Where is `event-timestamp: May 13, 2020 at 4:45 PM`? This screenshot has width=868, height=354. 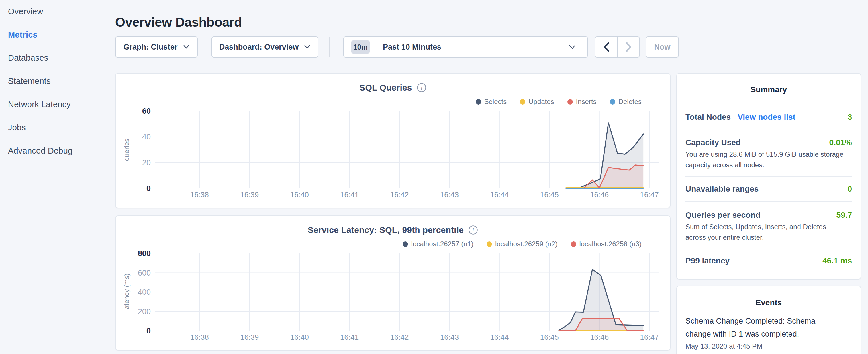 event-timestamp: May 13, 2020 at 4:45 PM is located at coordinates (724, 346).